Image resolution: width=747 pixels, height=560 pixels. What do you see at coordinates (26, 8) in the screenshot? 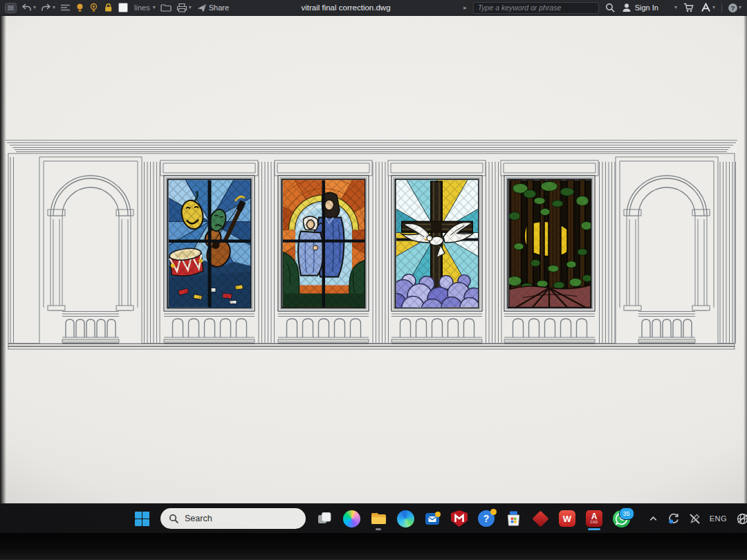
I see `undo-icon` at bounding box center [26, 8].